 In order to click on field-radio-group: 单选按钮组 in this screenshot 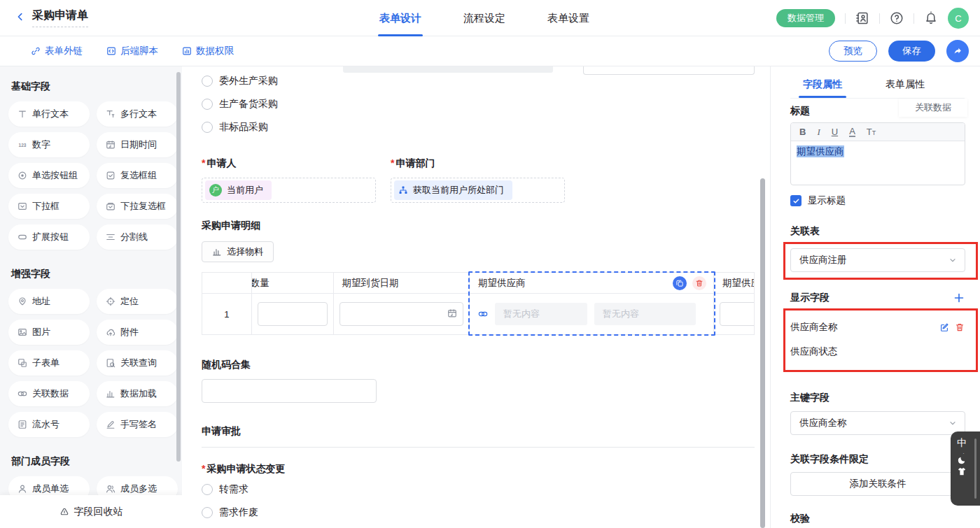, I will do `click(49, 176)`.